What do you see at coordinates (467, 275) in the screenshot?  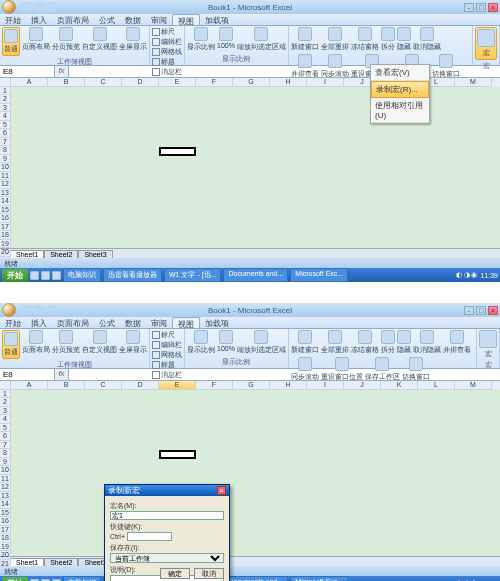 I see `tray-icons: ◐ ◑ ◉` at bounding box center [467, 275].